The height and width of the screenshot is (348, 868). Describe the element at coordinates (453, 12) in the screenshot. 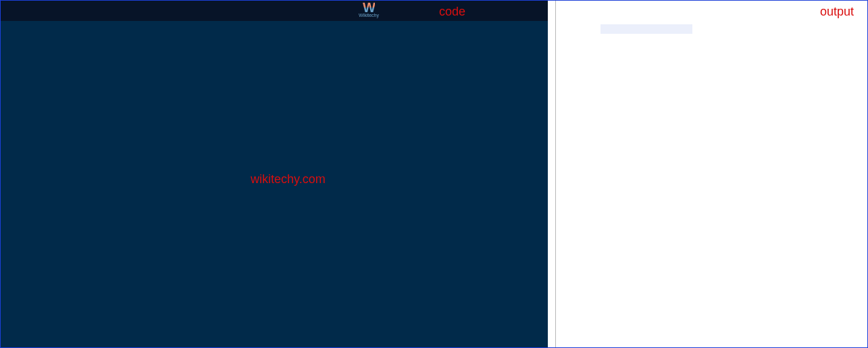

I see `code-panel-label: code` at that location.